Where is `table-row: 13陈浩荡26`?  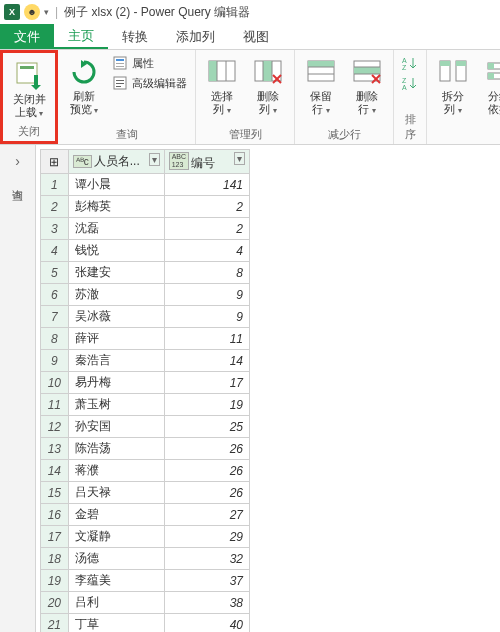 table-row: 13陈浩荡26 is located at coordinates (146, 449).